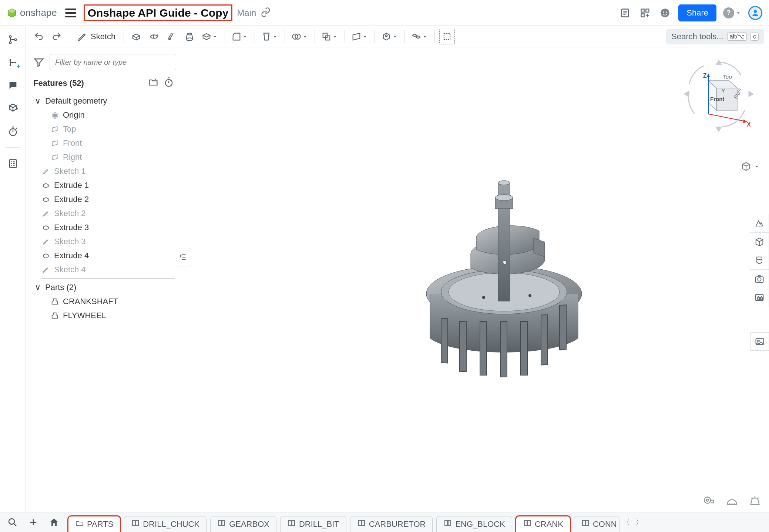 The width and height of the screenshot is (769, 532). What do you see at coordinates (104, 157) in the screenshot?
I see `tree-plane-right: Right` at bounding box center [104, 157].